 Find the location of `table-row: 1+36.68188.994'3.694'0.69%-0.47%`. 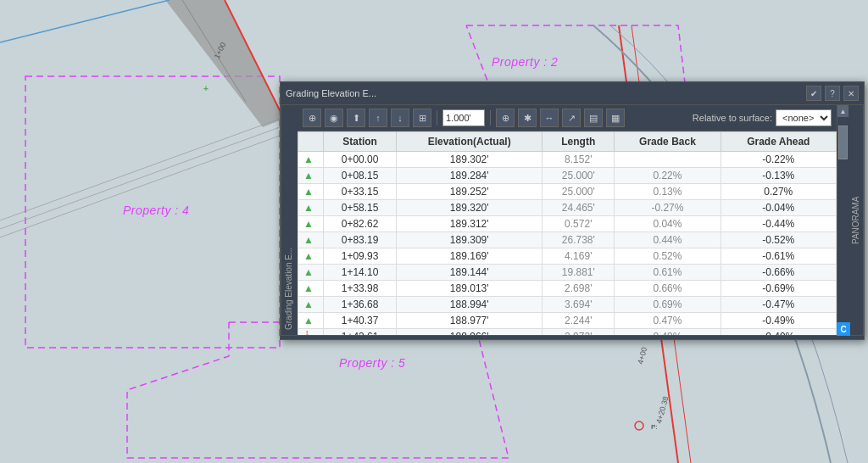

table-row: 1+36.68188.994'3.694'0.69%-0.47% is located at coordinates (568, 305).